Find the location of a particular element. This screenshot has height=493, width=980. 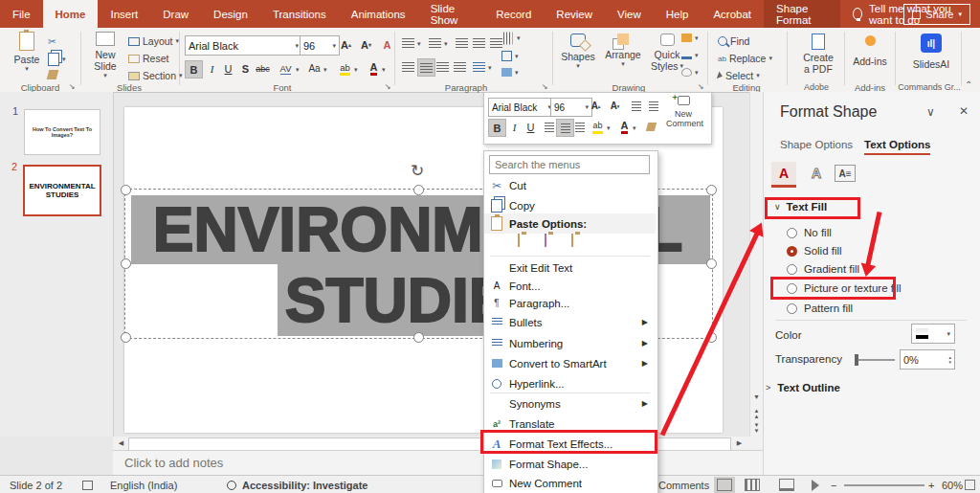

font-color-dropdown-icon: ▾ is located at coordinates (384, 70).